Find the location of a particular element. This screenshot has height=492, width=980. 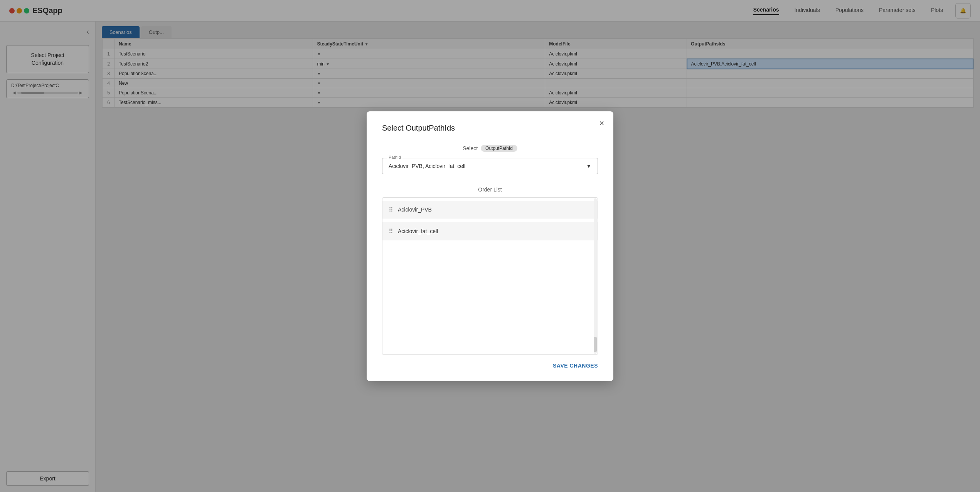

pathid-dropdown: PathId Aciclovir_PVB, Aciclovir_fat_cell… is located at coordinates (490, 166).